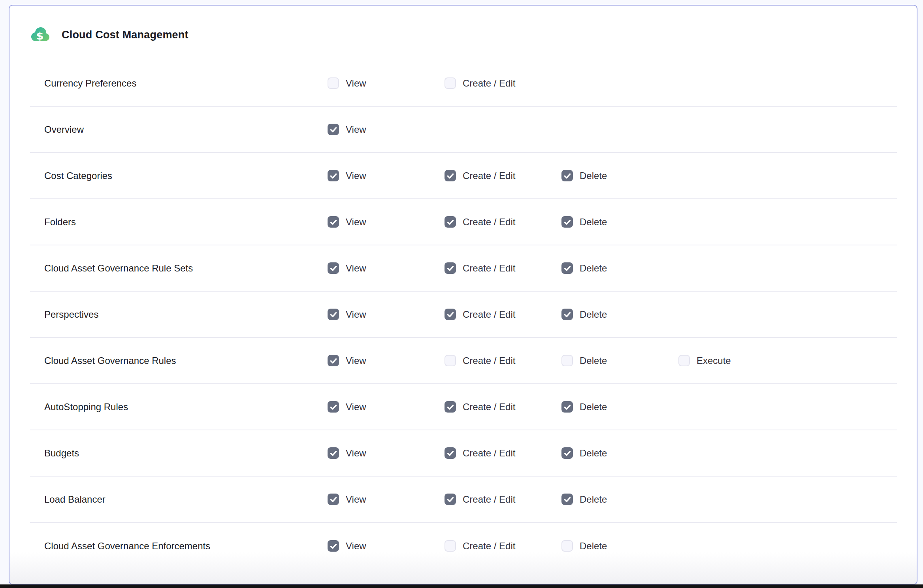  I want to click on window-bottom-edge, so click(462, 586).